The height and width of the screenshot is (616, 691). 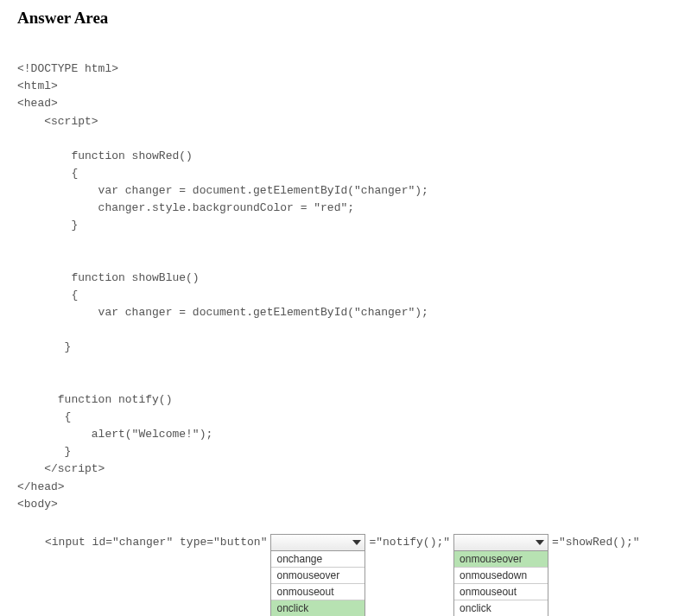 What do you see at coordinates (60, 468) in the screenshot?
I see `code-line: </script>` at bounding box center [60, 468].